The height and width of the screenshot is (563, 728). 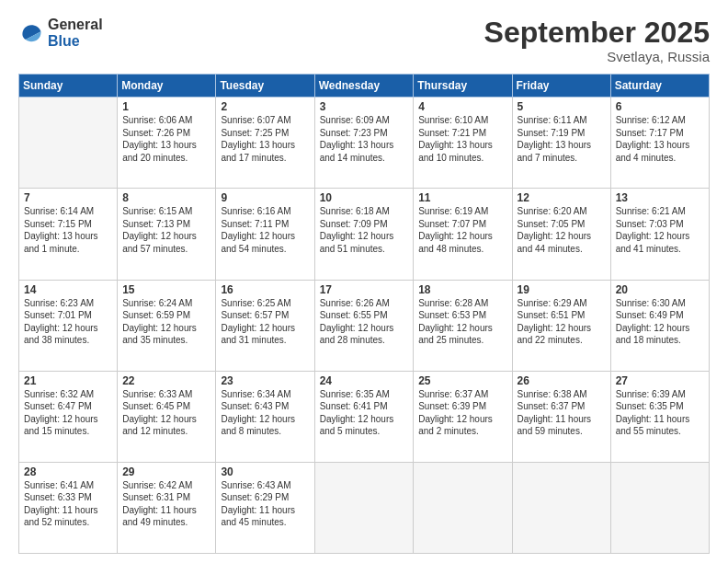 I want to click on weekday-header-sunday: Sunday, so click(x=68, y=86).